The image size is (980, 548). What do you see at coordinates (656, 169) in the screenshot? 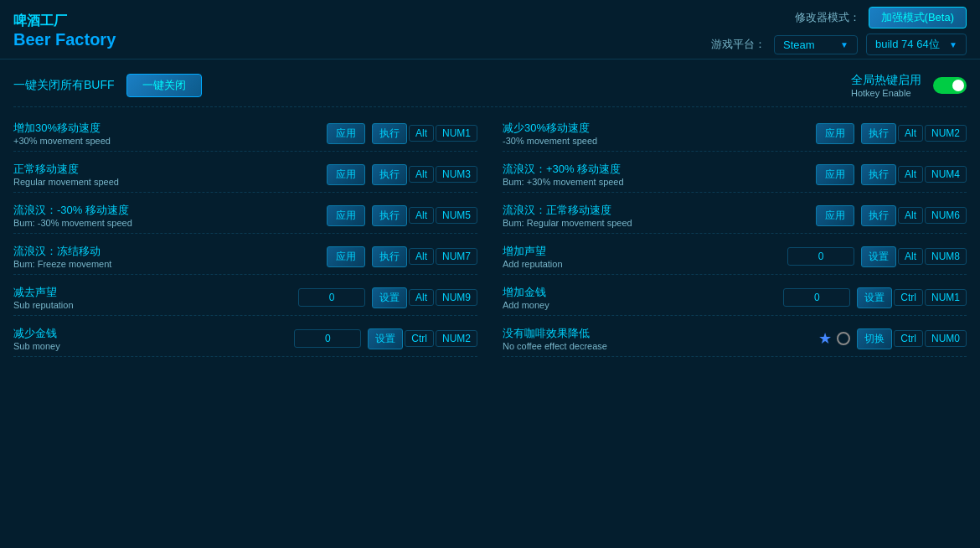
I see `cheat-name-cn: 流浪汉：+30% 移动速度` at bounding box center [656, 169].